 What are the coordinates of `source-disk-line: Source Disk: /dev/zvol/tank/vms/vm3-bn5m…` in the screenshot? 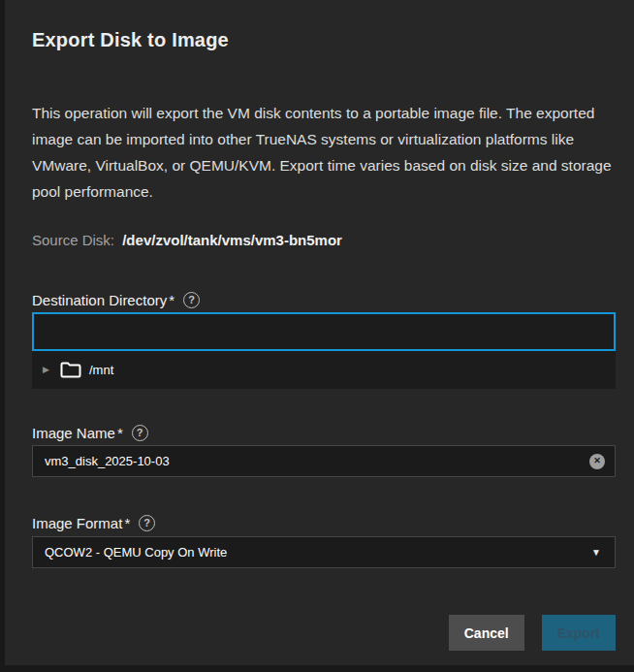 It's located at (324, 240).